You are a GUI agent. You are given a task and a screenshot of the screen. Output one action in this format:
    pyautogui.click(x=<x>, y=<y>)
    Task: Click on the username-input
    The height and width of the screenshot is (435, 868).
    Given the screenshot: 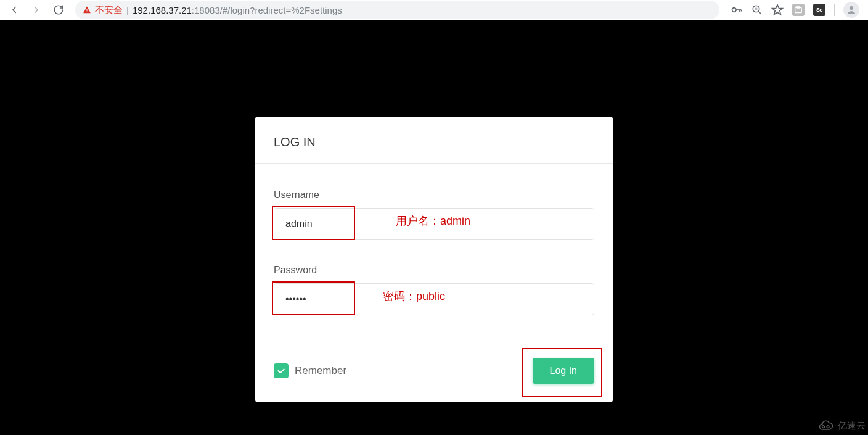 What is the action you would take?
    pyautogui.click(x=434, y=224)
    